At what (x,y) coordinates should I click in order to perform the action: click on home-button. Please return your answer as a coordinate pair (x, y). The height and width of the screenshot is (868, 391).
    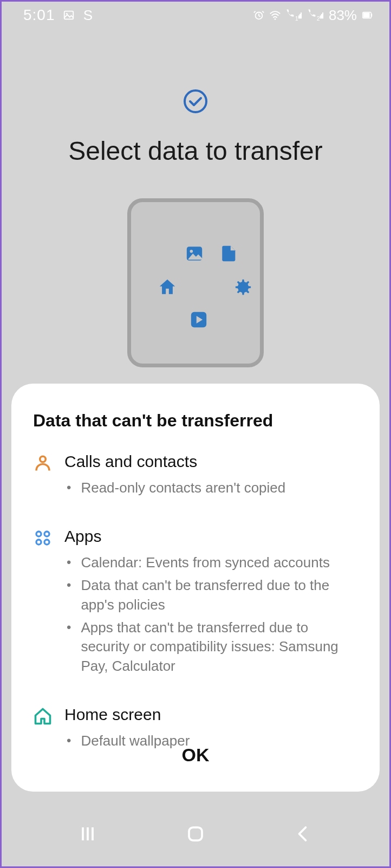
    Looking at the image, I should click on (196, 834).